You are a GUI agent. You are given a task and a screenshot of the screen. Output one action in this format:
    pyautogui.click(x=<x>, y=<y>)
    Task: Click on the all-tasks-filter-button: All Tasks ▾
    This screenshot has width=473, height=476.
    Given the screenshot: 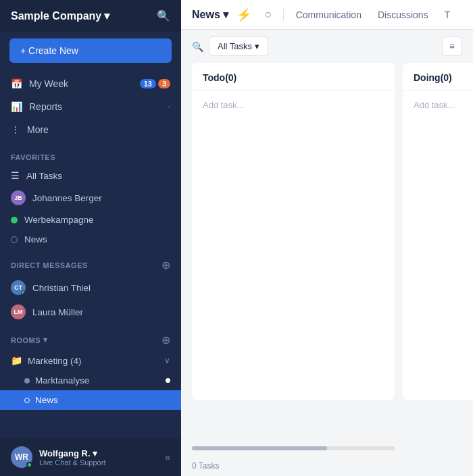 What is the action you would take?
    pyautogui.click(x=239, y=46)
    